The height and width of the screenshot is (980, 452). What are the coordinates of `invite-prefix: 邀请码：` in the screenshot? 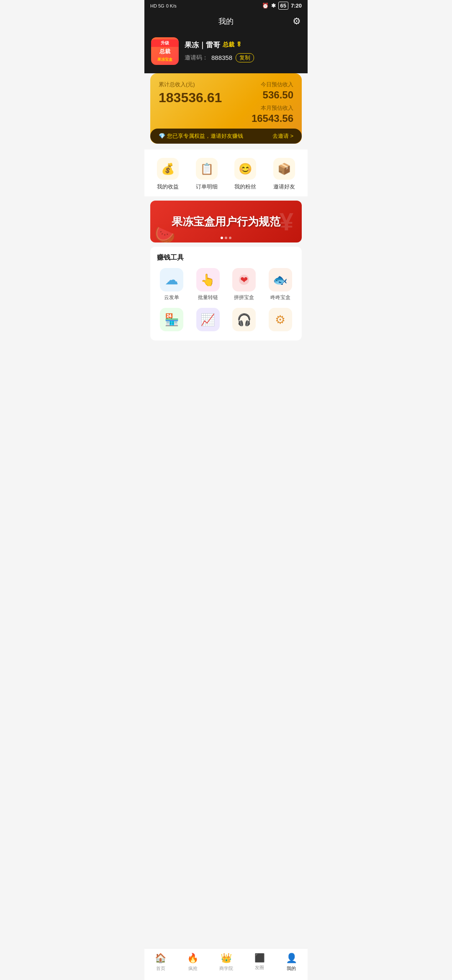 It's located at (196, 58).